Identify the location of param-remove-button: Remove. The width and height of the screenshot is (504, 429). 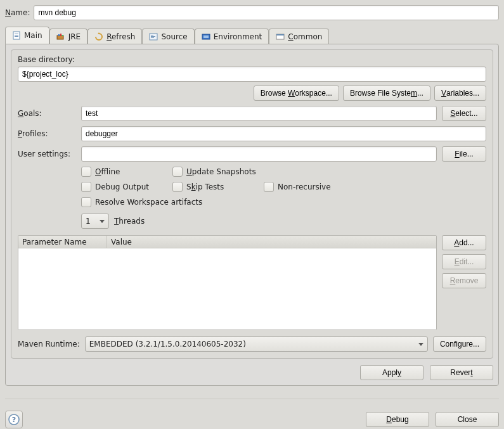
(464, 281).